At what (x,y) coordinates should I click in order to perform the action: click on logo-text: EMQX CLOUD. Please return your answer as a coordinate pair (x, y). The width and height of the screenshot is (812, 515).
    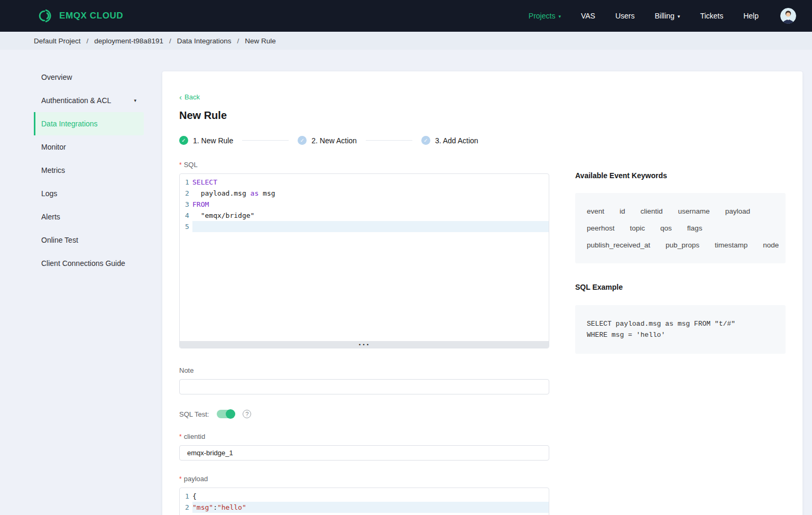
    Looking at the image, I should click on (91, 16).